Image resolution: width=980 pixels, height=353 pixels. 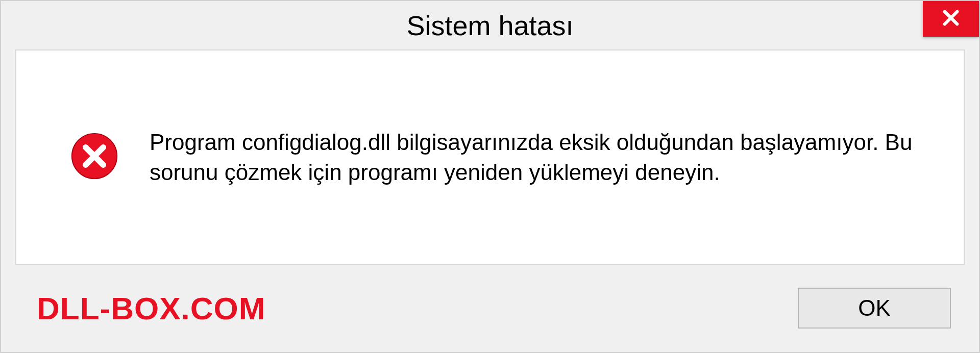 I want to click on titlebar: Sistem hatası, so click(x=490, y=26).